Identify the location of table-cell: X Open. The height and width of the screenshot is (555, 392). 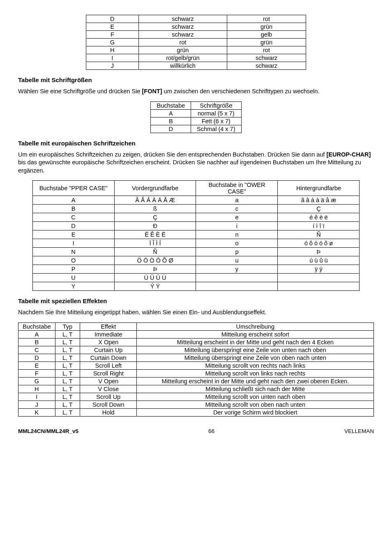
(108, 342).